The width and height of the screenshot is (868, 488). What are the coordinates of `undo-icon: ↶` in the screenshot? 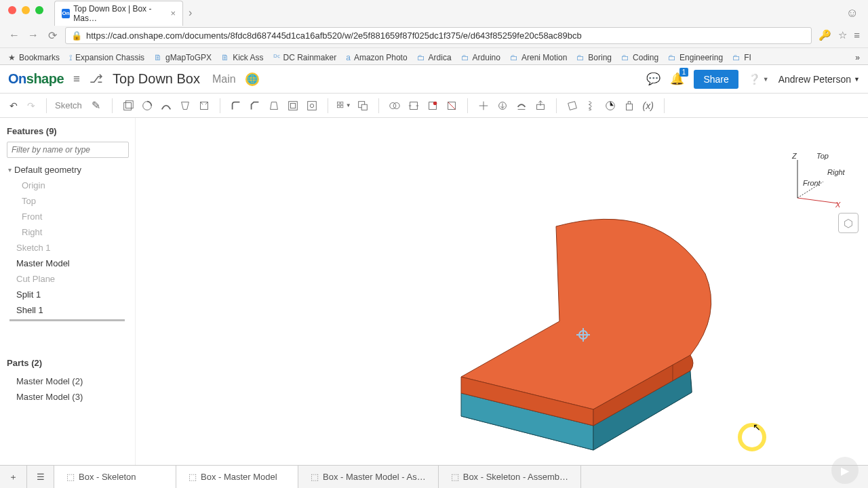 It's located at (14, 106).